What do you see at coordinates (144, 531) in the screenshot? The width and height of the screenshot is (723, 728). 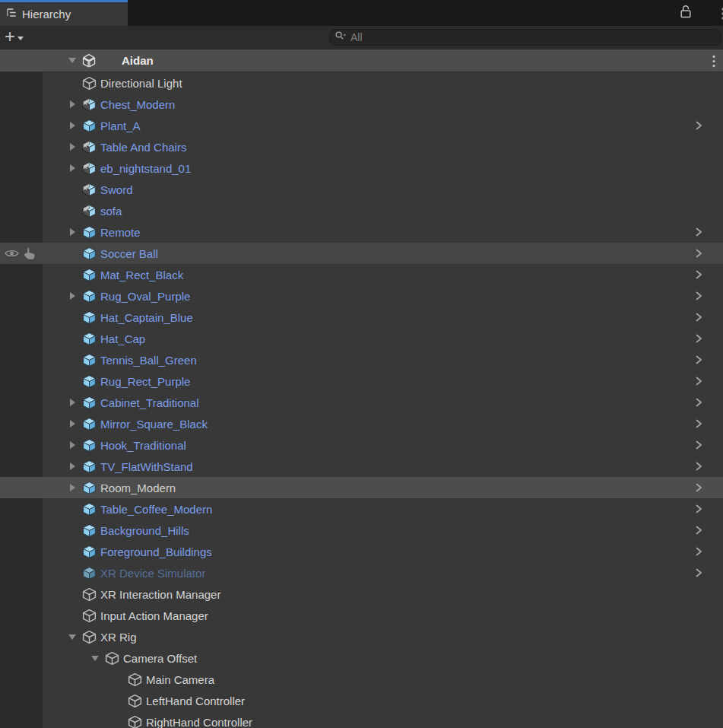 I see `object-label: Background_Hills` at bounding box center [144, 531].